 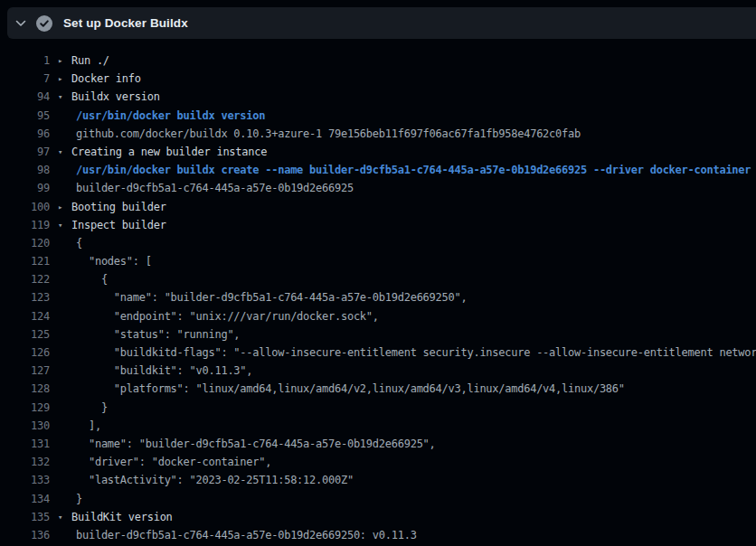 I want to click on log-line-row: 120{, so click(x=378, y=243).